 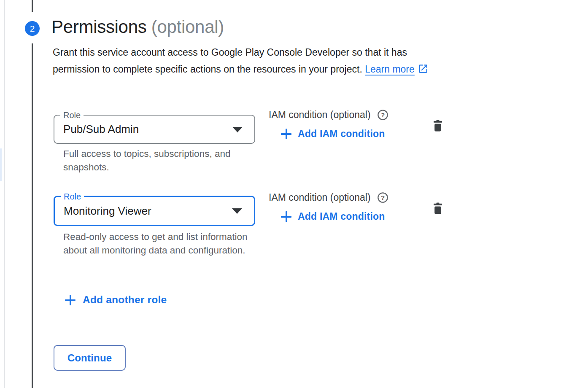 What do you see at coordinates (108, 211) in the screenshot?
I see `role-select-2-value: Monitoring Viewer` at bounding box center [108, 211].